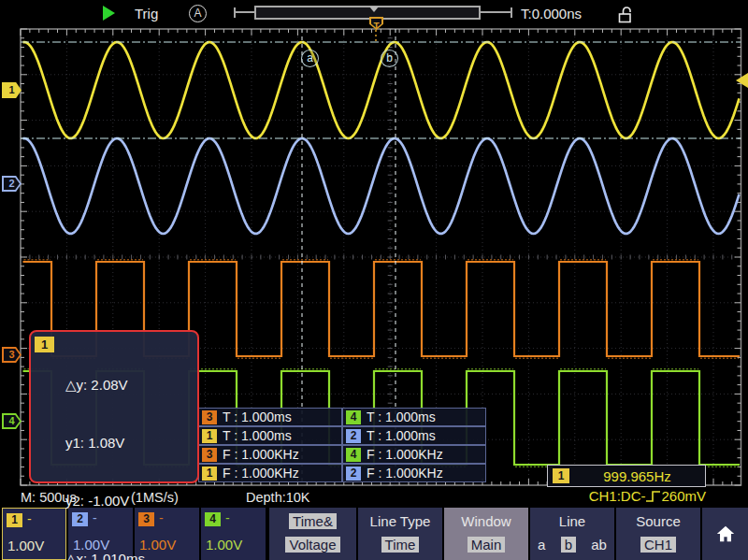  What do you see at coordinates (414, 454) in the screenshot?
I see `measurement-cell: 4F : 1.000KHz` at bounding box center [414, 454].